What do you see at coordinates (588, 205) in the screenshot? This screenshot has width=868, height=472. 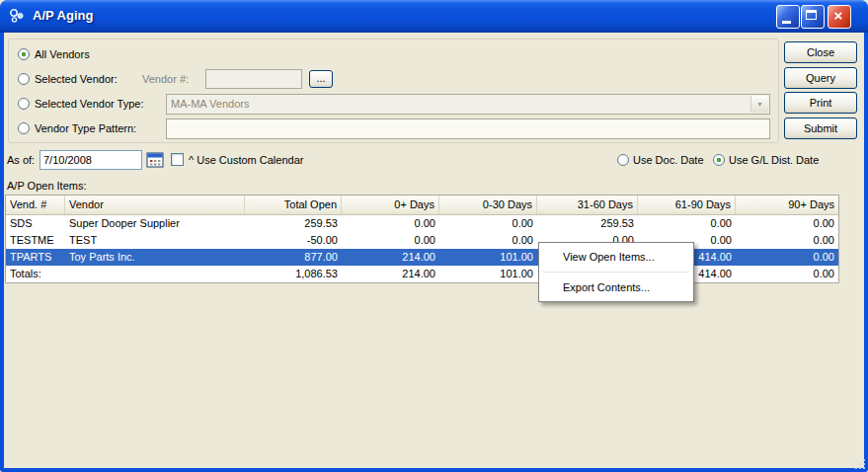 I see `column-header-31-60-days: 31-60 Days` at bounding box center [588, 205].